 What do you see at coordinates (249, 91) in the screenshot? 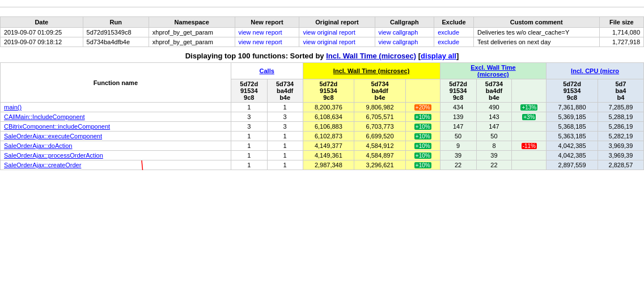
I see `calls-sub1: 5d72d915349c8` at bounding box center [249, 91].